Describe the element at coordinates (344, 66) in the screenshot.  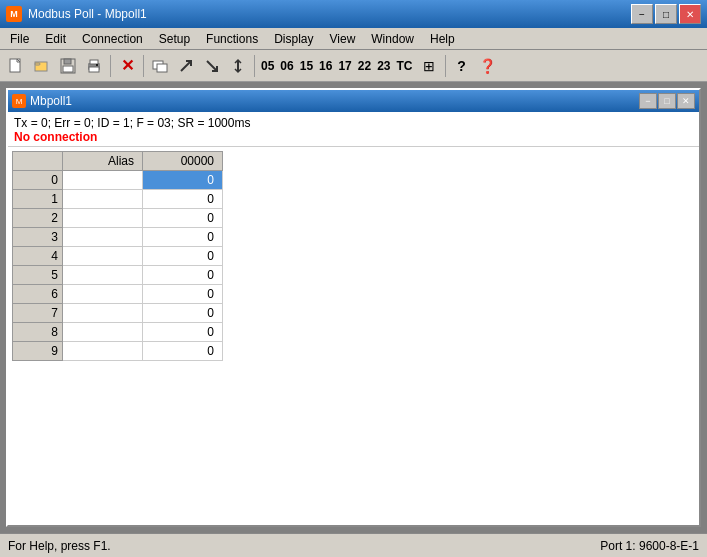
I see `toolbar-fc17: 17` at that location.